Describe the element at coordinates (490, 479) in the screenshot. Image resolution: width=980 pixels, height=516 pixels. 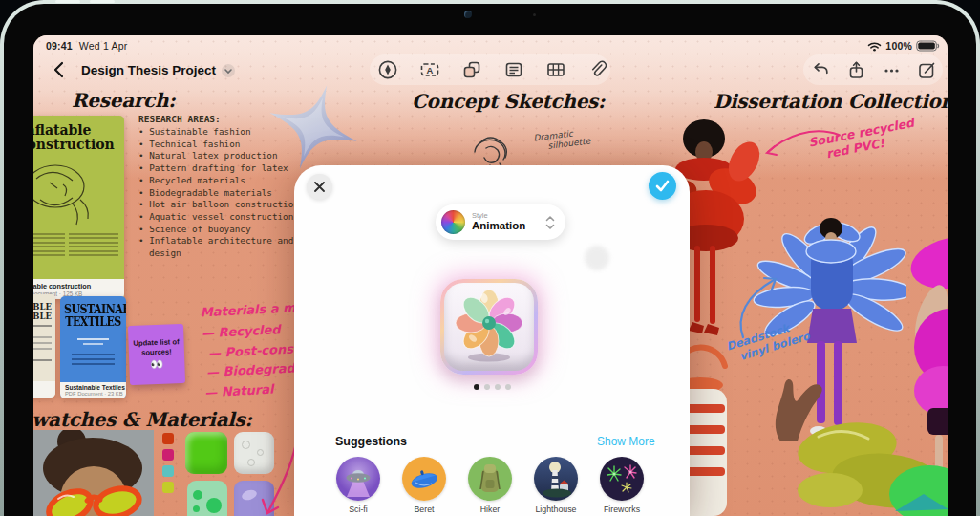
I see `backpack-icon` at that location.